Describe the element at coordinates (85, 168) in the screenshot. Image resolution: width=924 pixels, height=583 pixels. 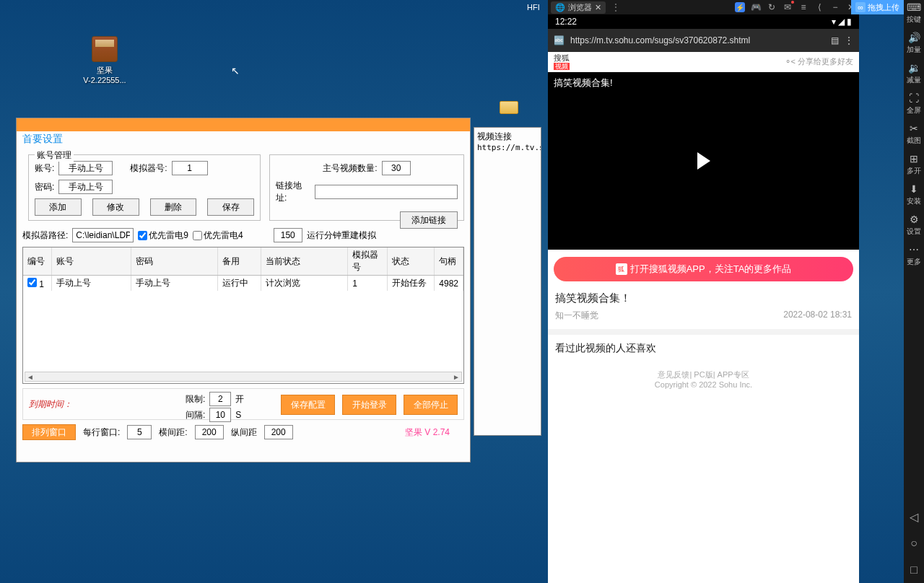
I see `account-input` at that location.